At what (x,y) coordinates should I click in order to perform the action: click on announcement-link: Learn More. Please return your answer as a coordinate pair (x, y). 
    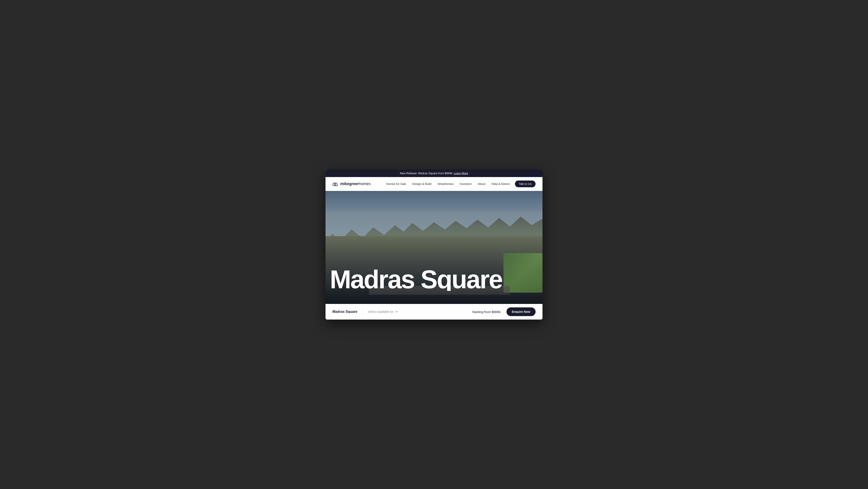
    Looking at the image, I should click on (461, 173).